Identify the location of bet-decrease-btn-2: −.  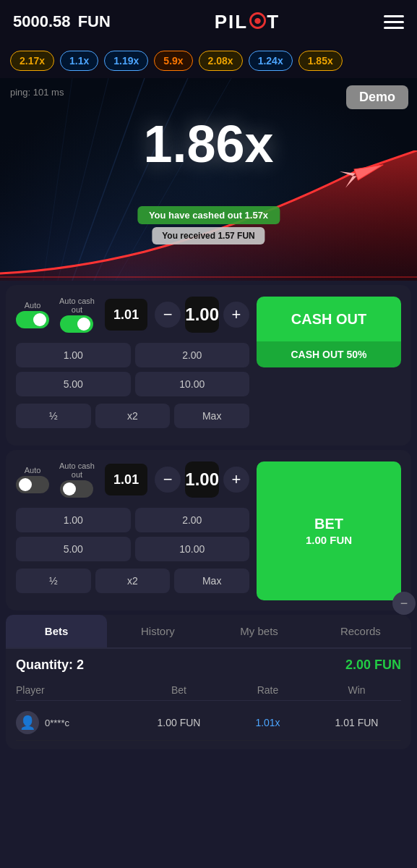
(168, 480).